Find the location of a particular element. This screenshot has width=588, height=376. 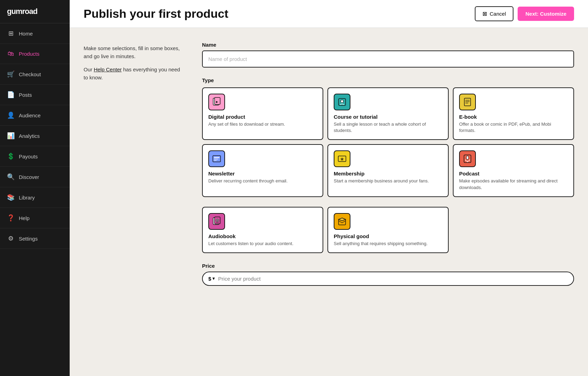

price-section: Price $ ▾ is located at coordinates (388, 274).